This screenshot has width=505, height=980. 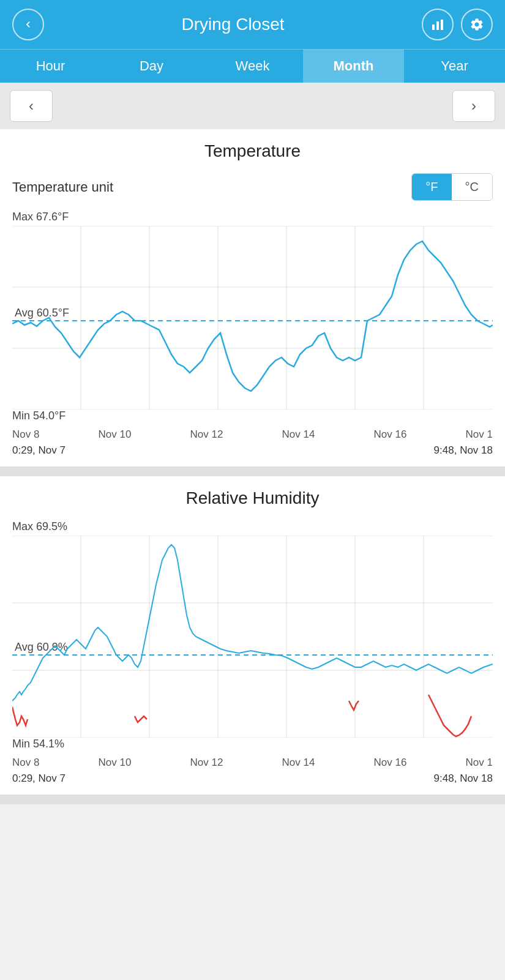 I want to click on tab-month: Month, so click(x=354, y=66).